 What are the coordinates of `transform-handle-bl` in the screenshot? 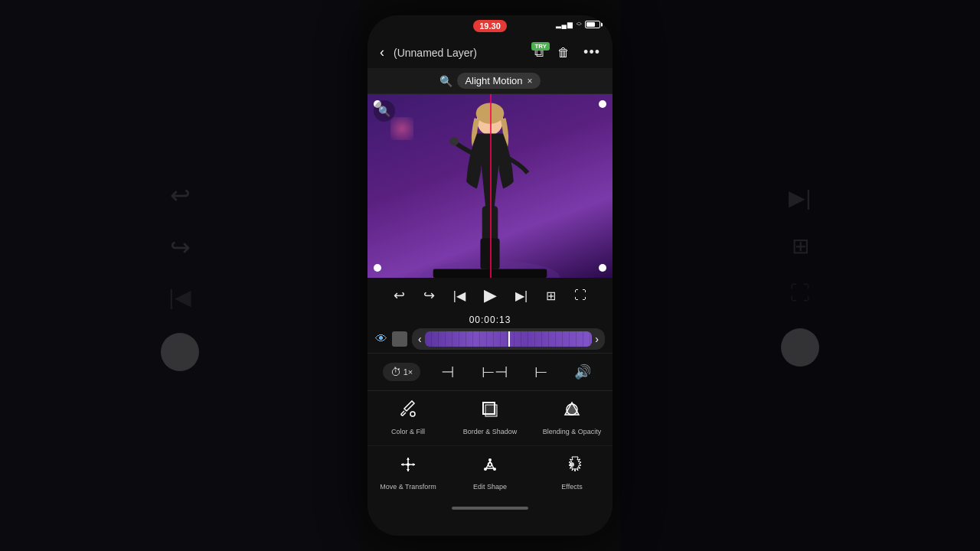 It's located at (377, 268).